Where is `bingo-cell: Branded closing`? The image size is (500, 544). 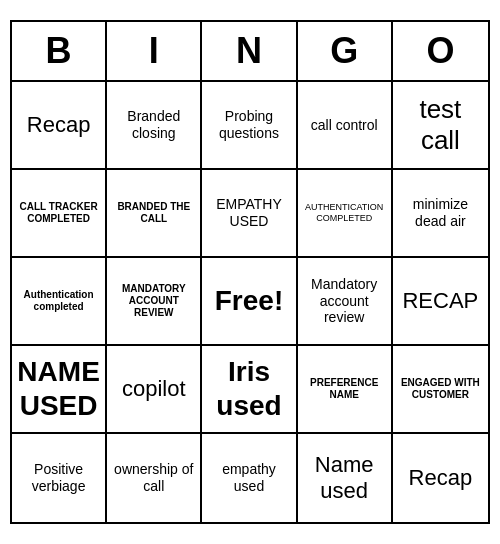 bingo-cell: Branded closing is located at coordinates (154, 126).